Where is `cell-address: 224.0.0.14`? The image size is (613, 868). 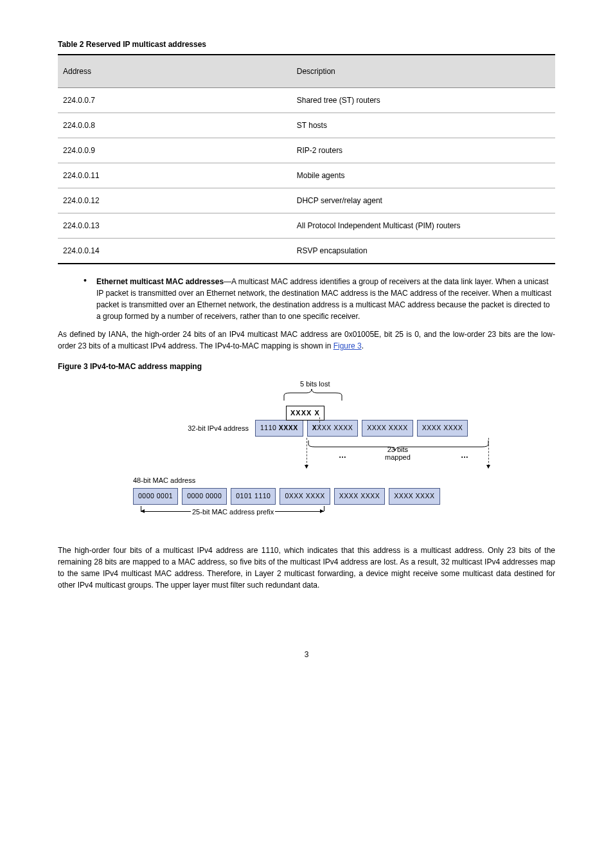 cell-address: 224.0.0.14 is located at coordinates (175, 251).